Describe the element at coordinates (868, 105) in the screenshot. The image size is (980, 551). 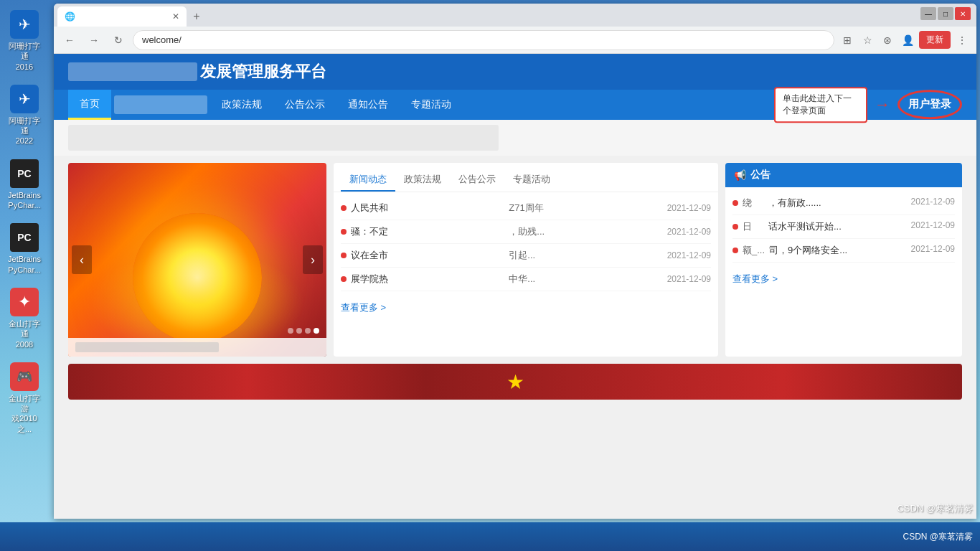
I see `login-annotation: 单击此处进入下一个登录页面 → 用户登录` at that location.